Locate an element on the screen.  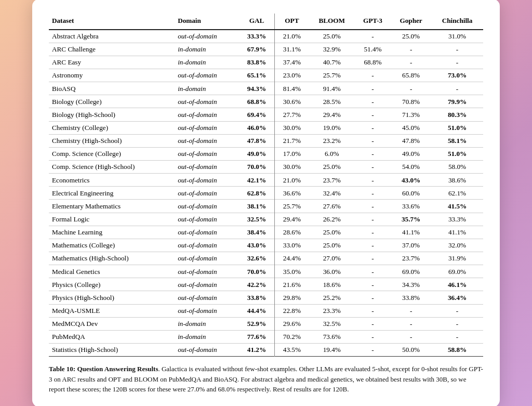
cell-chinchilla: 31.0% is located at coordinates (457, 36).